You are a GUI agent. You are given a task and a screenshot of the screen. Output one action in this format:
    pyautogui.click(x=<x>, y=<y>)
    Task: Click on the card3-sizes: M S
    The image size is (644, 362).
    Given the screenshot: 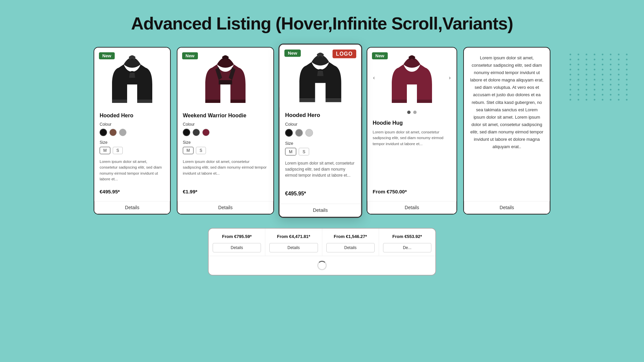 What is the action you would take?
    pyautogui.click(x=320, y=152)
    